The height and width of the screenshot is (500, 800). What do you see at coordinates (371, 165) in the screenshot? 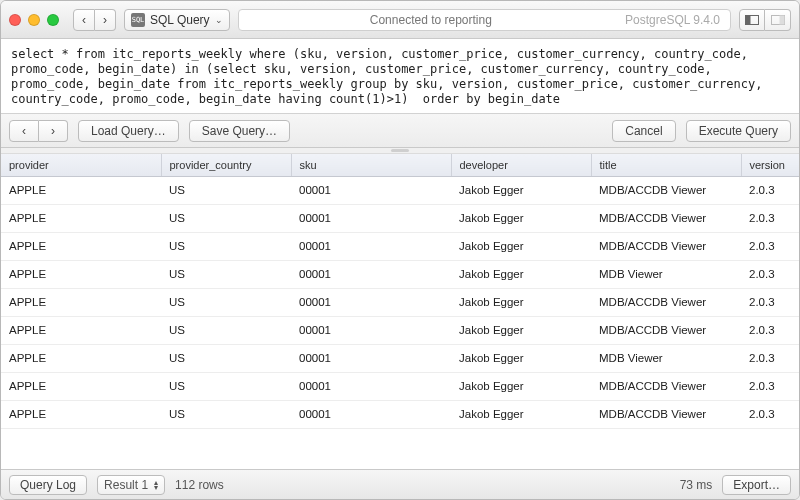
I see `column-header: sku` at bounding box center [371, 165].